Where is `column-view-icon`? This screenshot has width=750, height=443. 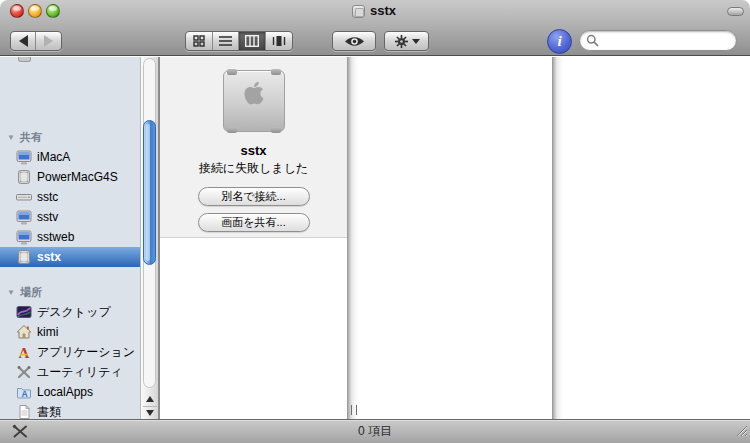
column-view-icon is located at coordinates (252, 41).